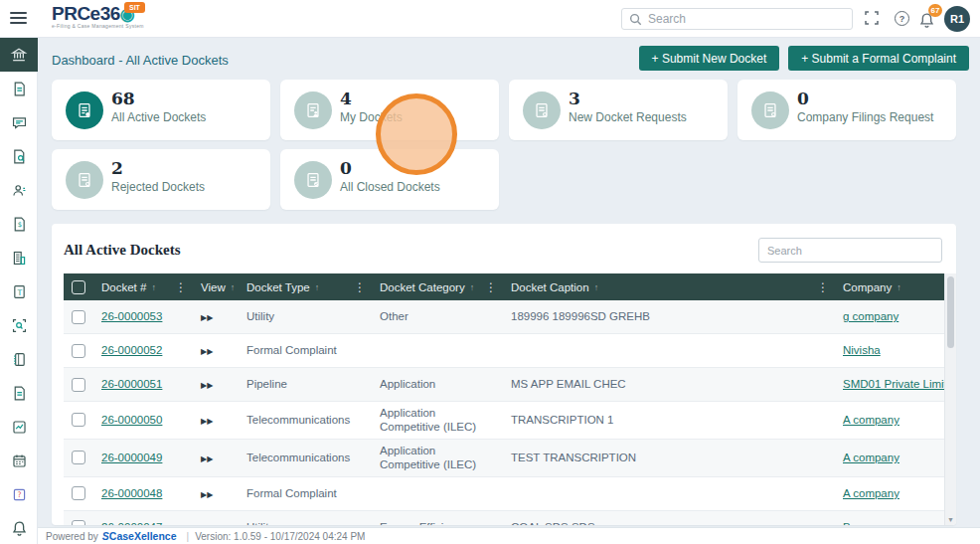 The image size is (980, 544). What do you see at coordinates (437, 286) in the screenshot?
I see `column-docket-category: Docket Category↑⋮` at bounding box center [437, 286].